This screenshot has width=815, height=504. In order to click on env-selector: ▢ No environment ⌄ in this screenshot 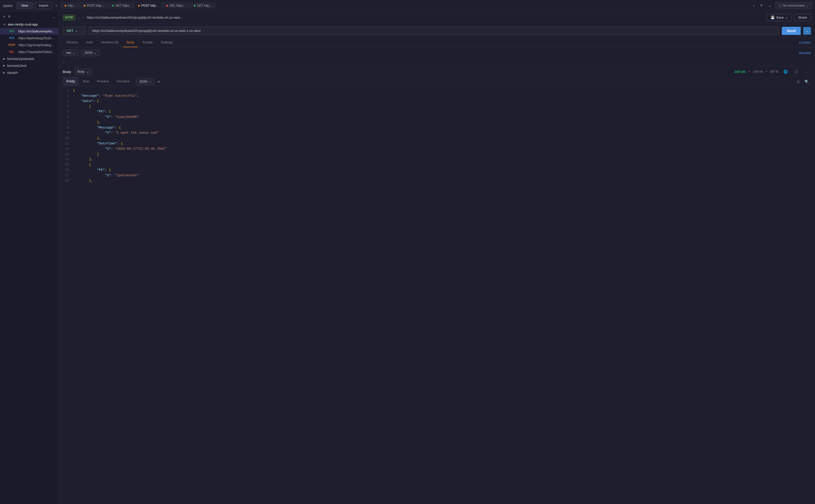, I will do `click(794, 6)`.